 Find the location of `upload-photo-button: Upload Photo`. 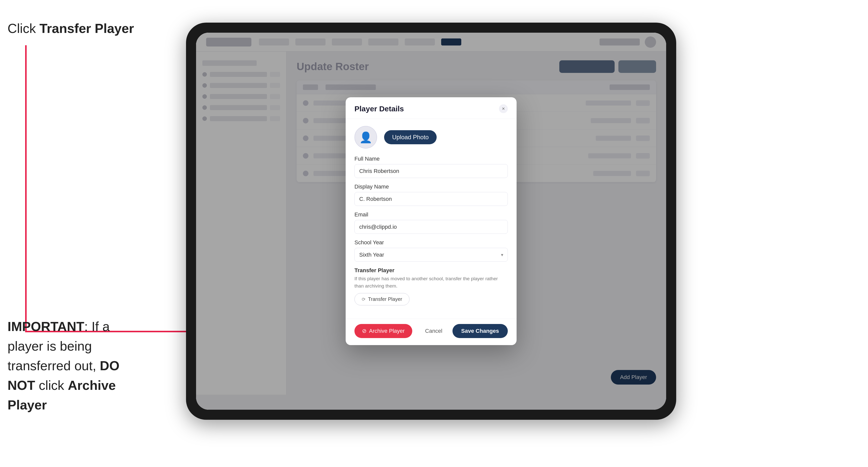

upload-photo-button: Upload Photo is located at coordinates (410, 137).